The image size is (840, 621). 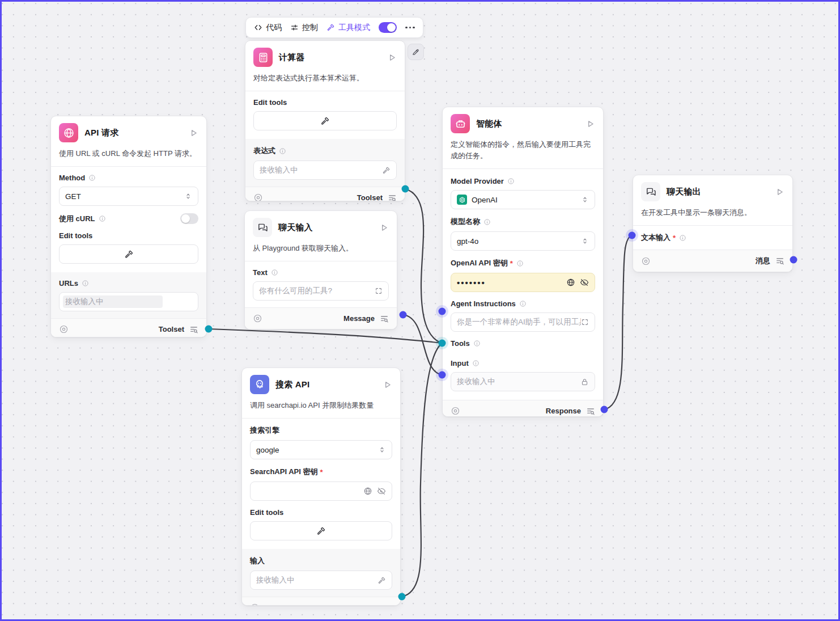 What do you see at coordinates (263, 57) in the screenshot?
I see `calculator-icon` at bounding box center [263, 57].